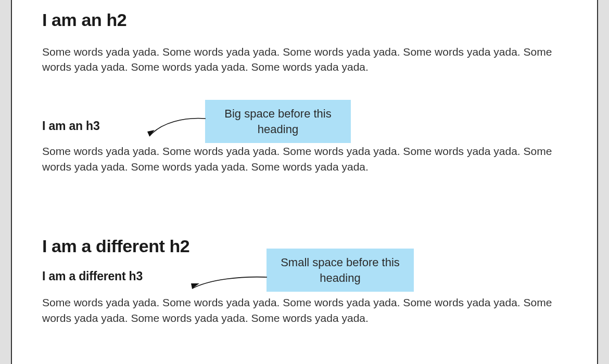  I want to click on annotation-callout-1: Big space before this heading, so click(278, 122).